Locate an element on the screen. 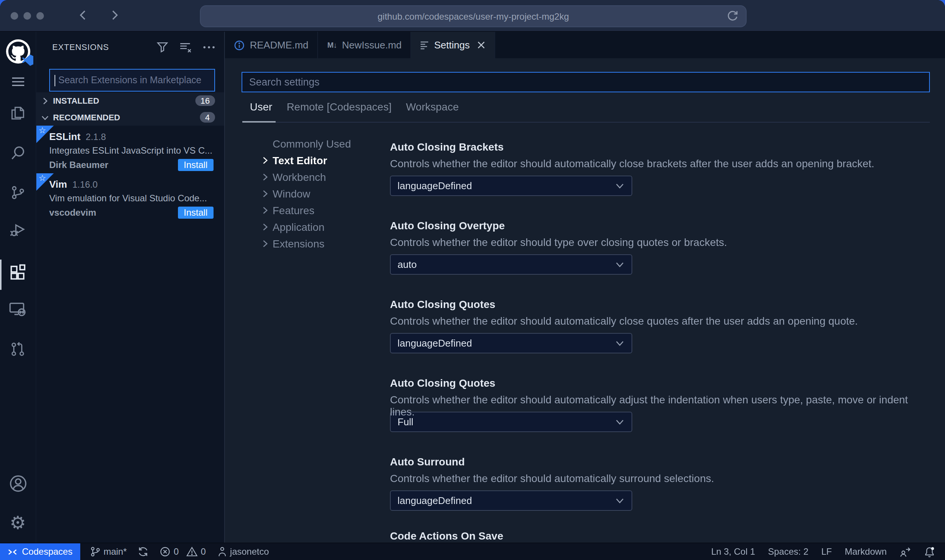 This screenshot has height=560, width=945. settings-search-input is located at coordinates (586, 82).